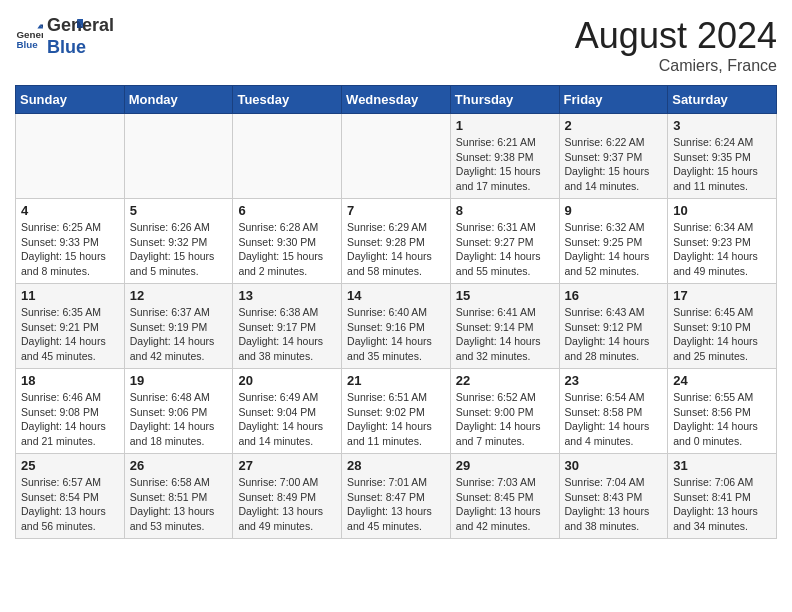 This screenshot has width=792, height=612. What do you see at coordinates (27, 44) in the screenshot?
I see `svg-text: Blue` at bounding box center [27, 44].